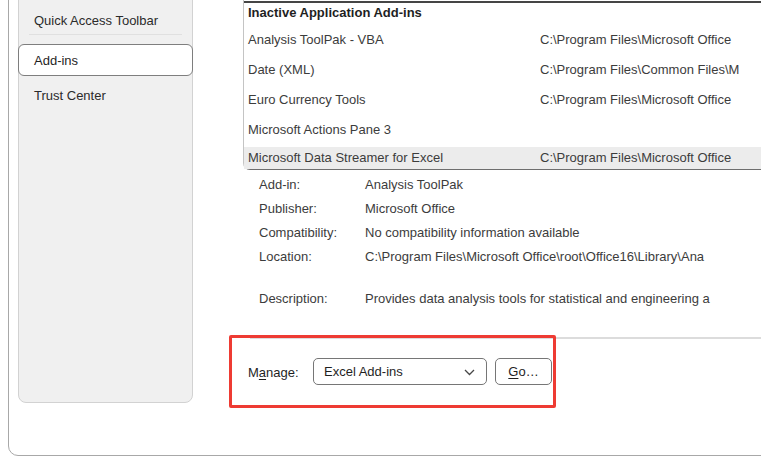  Describe the element at coordinates (510, 299) in the screenshot. I see `detail-row: Description: Provides data analysis tool…` at that location.